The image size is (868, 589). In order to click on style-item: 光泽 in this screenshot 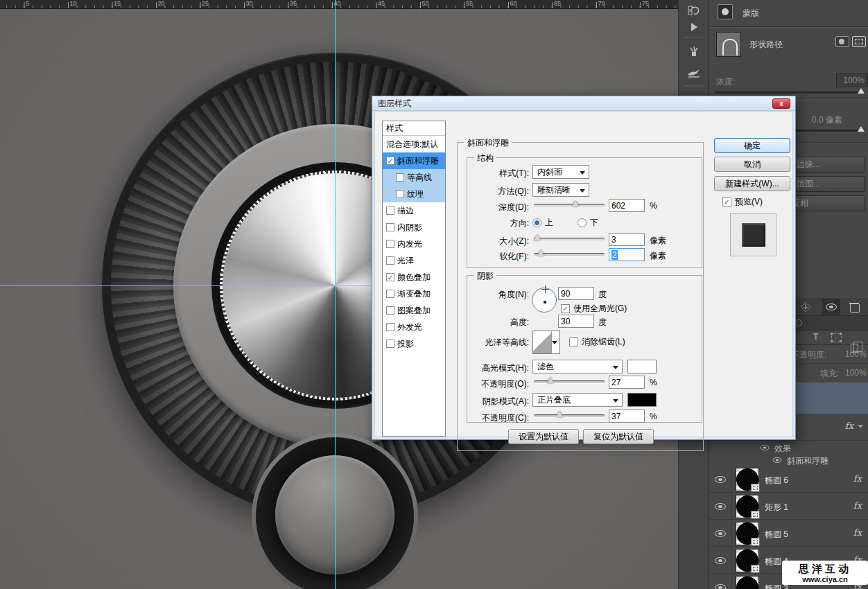, I will do `click(414, 261)`.